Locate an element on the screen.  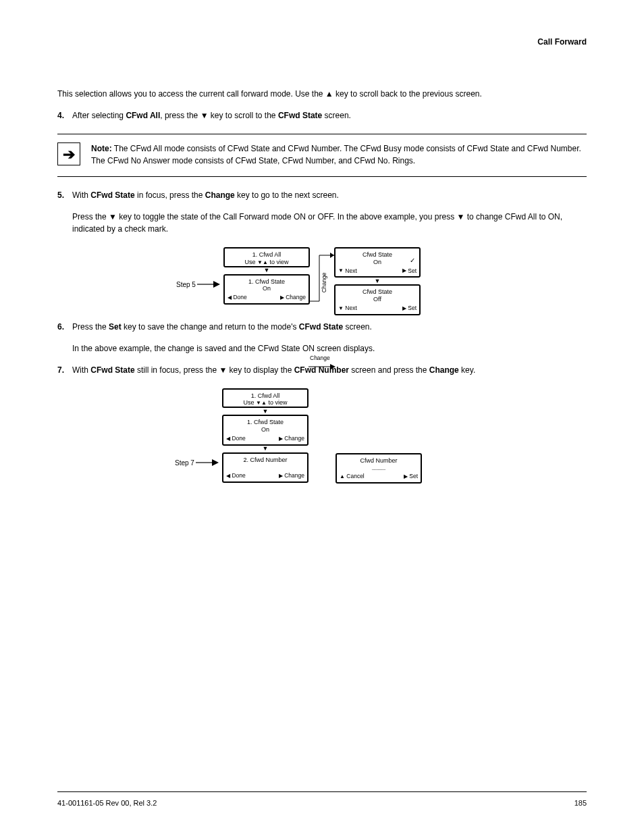
step-4: 4. After selecting CFwd All, press the ▼… is located at coordinates (322, 115).